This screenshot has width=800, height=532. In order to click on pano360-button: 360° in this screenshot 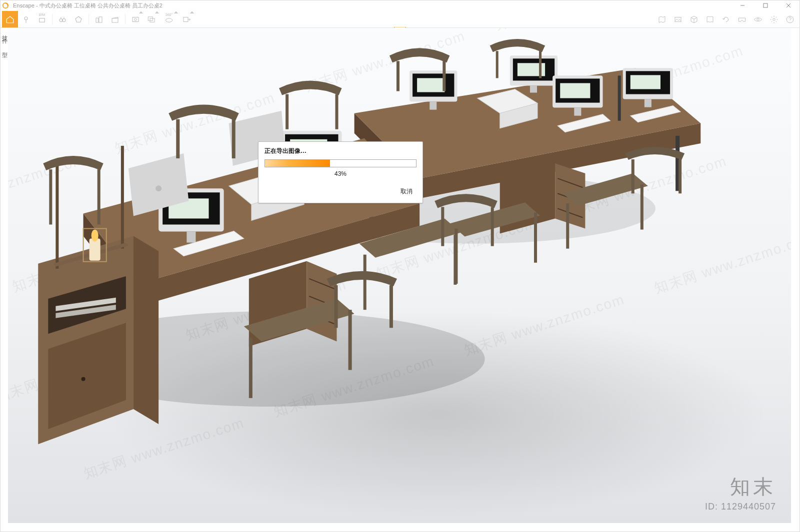, I will do `click(169, 19)`.